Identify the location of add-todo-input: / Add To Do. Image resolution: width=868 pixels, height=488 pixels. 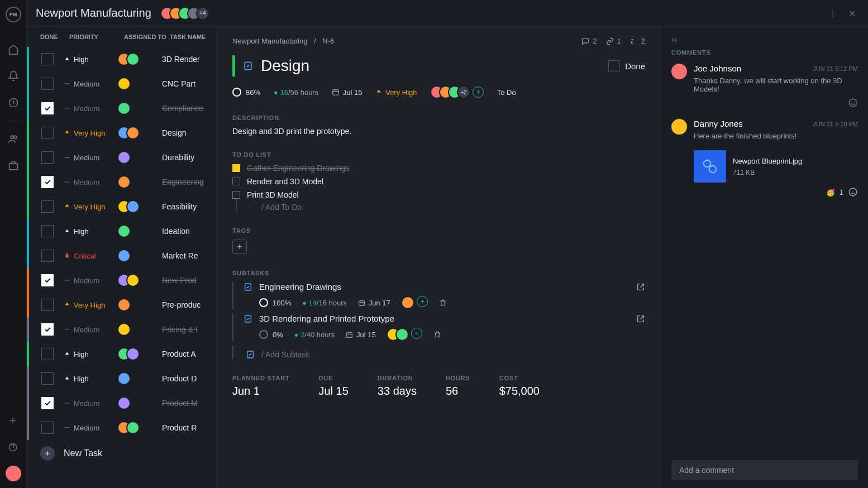
(282, 207).